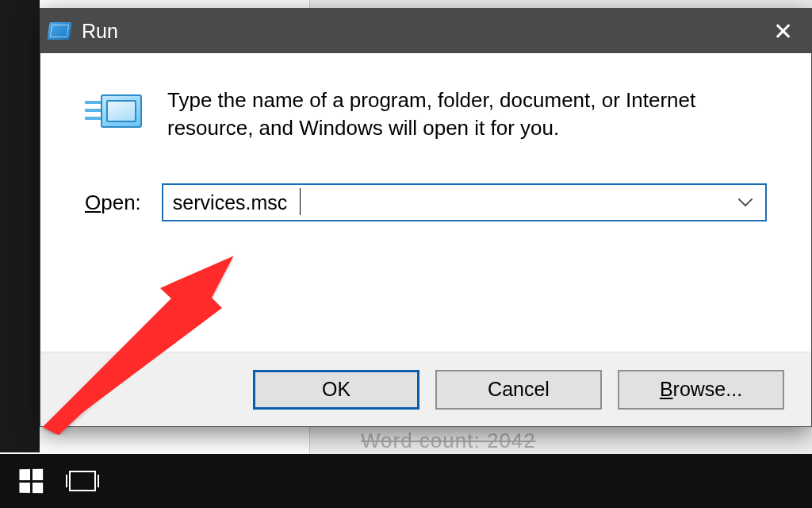 Image resolution: width=812 pixels, height=508 pixels. I want to click on button-row: OK Cancel Browse..., so click(426, 389).